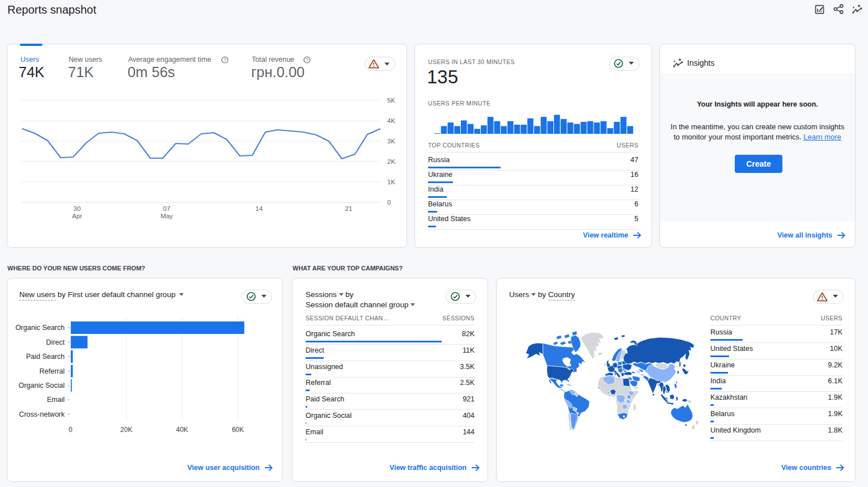 The image size is (868, 487). Describe the element at coordinates (238, 430) in the screenshot. I see `svg-text: 60K` at that location.